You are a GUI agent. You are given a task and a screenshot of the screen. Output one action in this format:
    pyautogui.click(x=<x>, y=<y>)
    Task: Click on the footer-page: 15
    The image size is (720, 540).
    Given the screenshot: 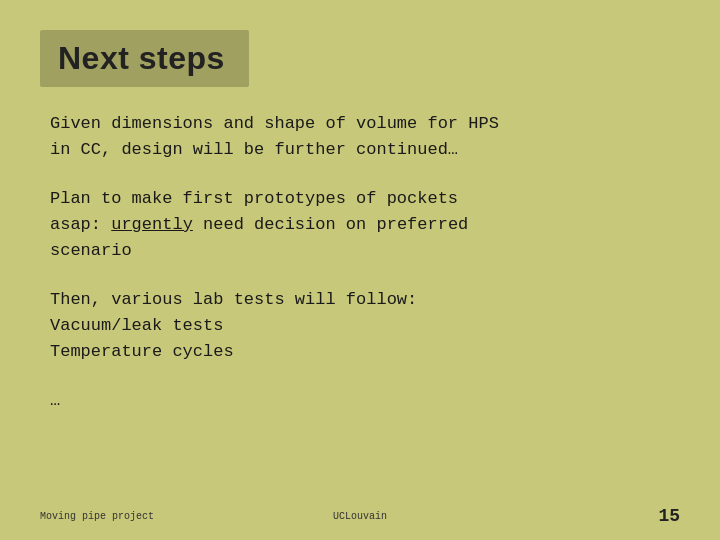 What is the action you would take?
    pyautogui.click(x=669, y=516)
    